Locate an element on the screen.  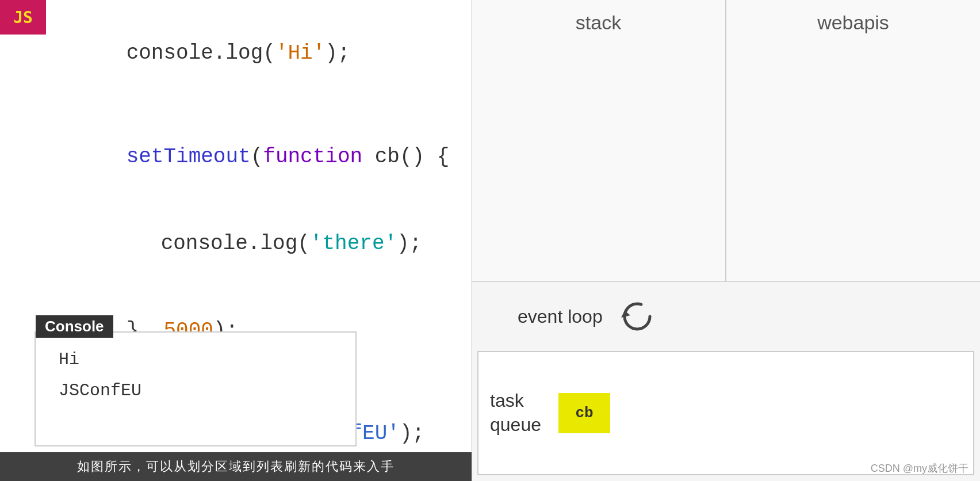
code-console2: console.log( is located at coordinates (236, 244).